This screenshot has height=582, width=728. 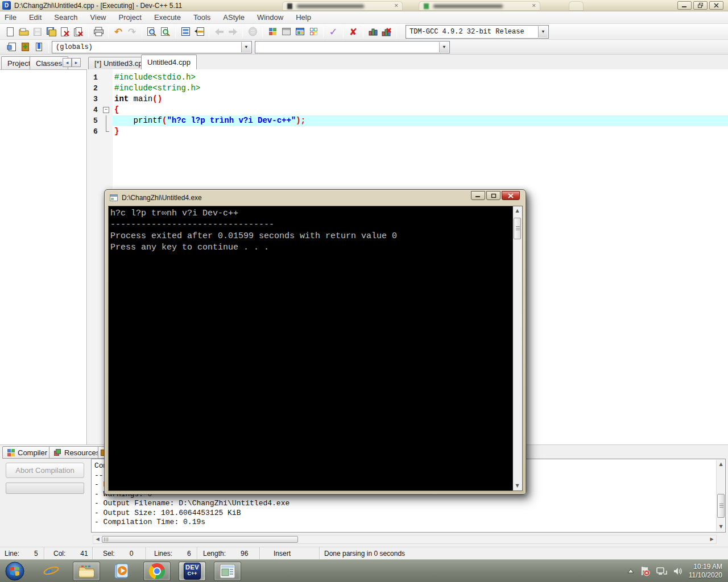 I want to click on start-button, so click(x=15, y=571).